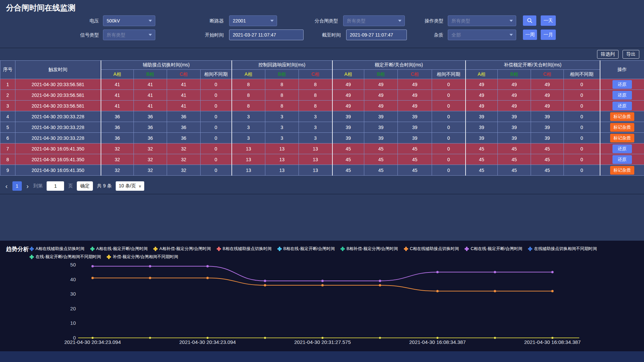  What do you see at coordinates (58, 106) in the screenshot?
I see `cell: 2021-04-30 20:33:56.581` at bounding box center [58, 106].